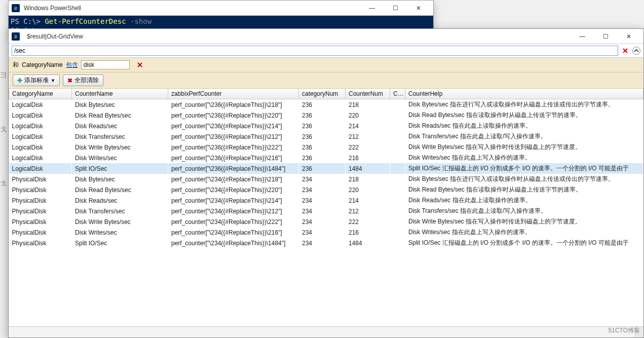 The image size is (644, 338). Describe the element at coordinates (234, 190) in the screenshot. I see `cell-zbx: perf_counter["\234({#ReplaceThis})\220"]` at that location.